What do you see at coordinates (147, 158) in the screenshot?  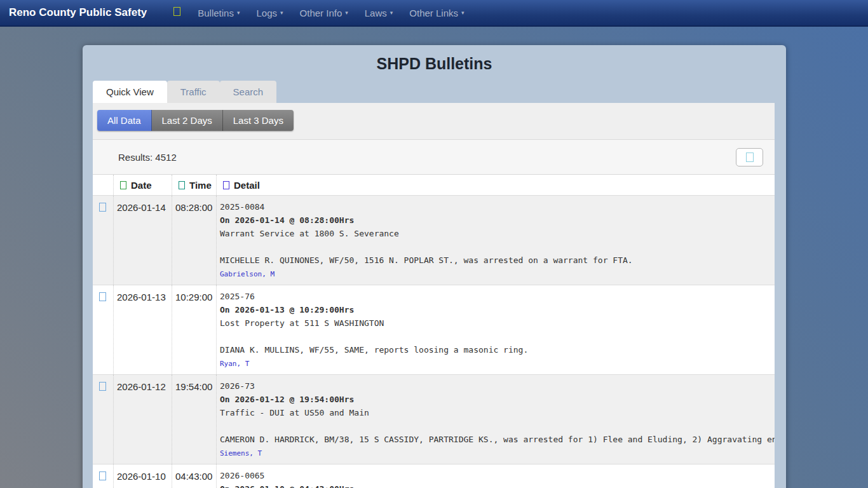 I see `results-count: Results: 4512` at bounding box center [147, 158].